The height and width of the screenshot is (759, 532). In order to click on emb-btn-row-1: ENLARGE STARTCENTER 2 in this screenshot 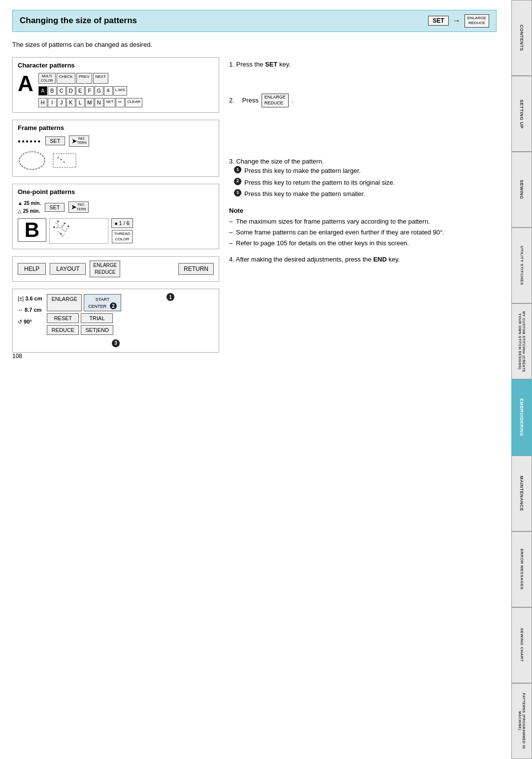, I will do `click(84, 303)`.